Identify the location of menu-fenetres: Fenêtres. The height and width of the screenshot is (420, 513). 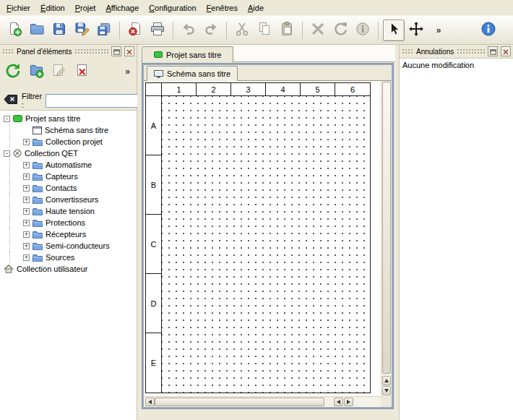
(223, 8).